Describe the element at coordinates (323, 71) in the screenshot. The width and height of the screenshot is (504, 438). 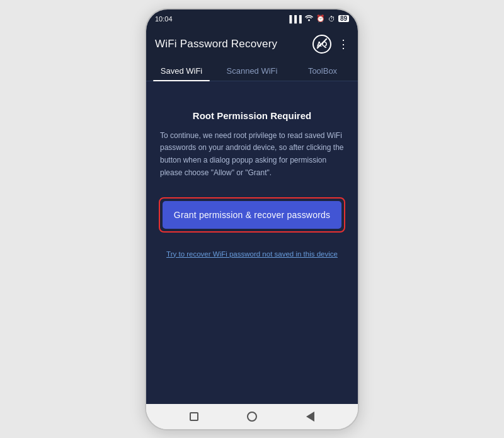
I see `tab-toolbox: ToolBox` at that location.